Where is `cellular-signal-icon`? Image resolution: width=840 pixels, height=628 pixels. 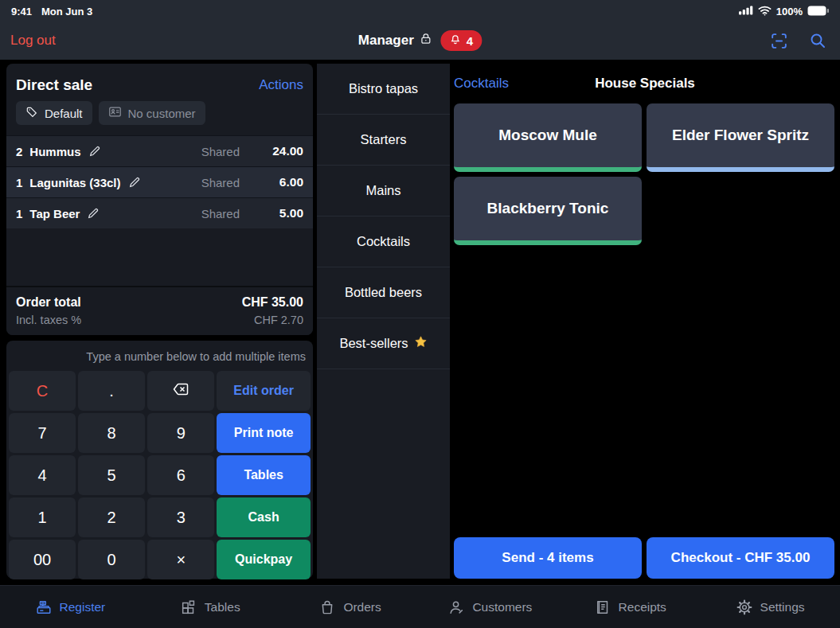 cellular-signal-icon is located at coordinates (746, 11).